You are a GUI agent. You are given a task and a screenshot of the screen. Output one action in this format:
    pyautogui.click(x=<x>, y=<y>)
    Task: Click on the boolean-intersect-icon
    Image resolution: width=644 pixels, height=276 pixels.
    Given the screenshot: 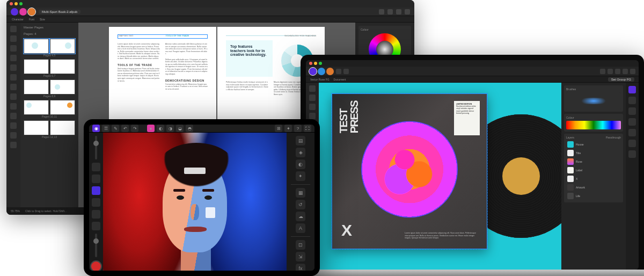 What is the action you would take?
    pyautogui.click(x=633, y=71)
    